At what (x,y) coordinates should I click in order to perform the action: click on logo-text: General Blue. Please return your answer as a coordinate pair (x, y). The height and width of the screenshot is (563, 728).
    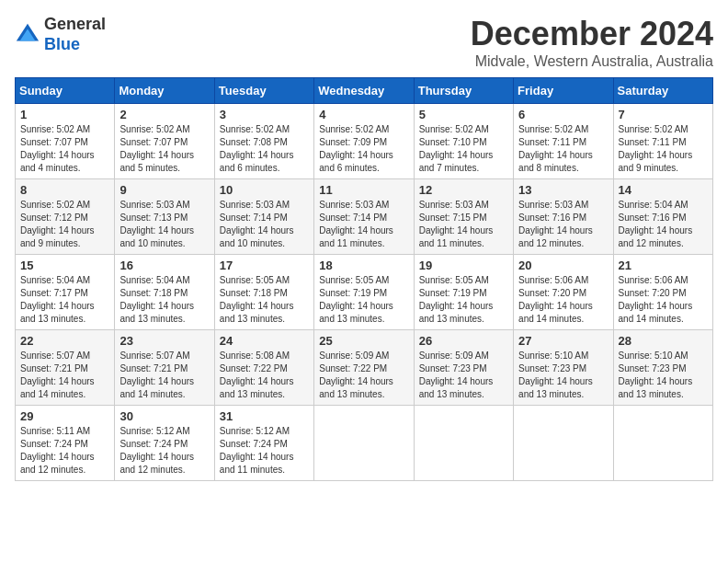
    Looking at the image, I should click on (75, 35).